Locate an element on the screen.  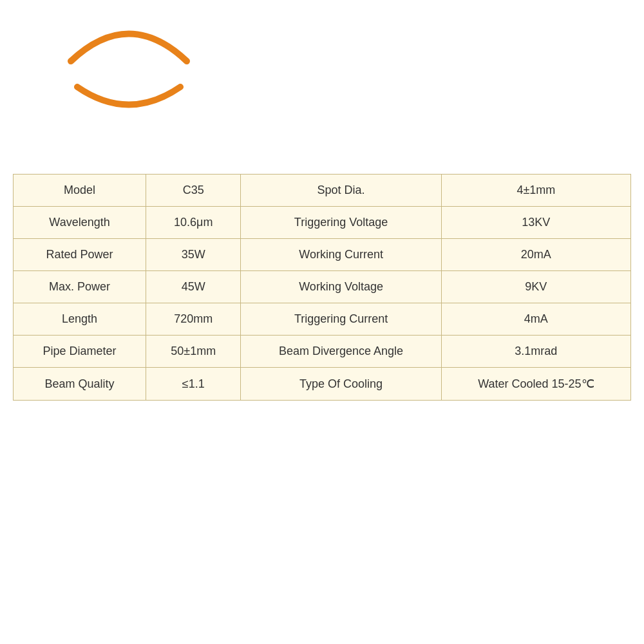
spec-value-left: 720mm is located at coordinates (193, 319).